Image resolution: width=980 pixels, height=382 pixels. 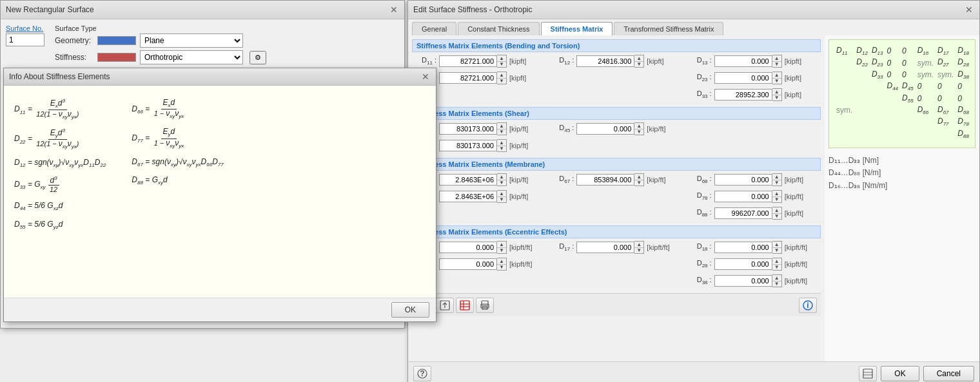 I want to click on d67-spinner: ▲ ▼, so click(x=640, y=180).